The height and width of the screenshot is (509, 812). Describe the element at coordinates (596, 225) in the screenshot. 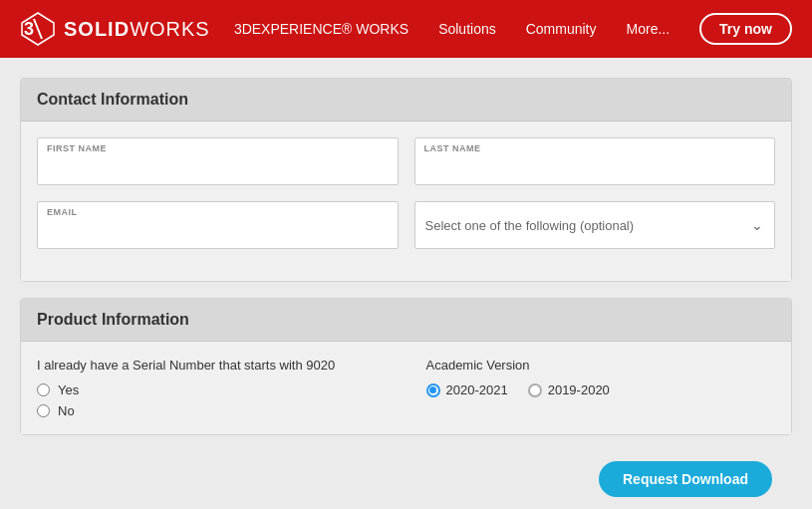

I see `select-wrapper: Select one of the following (optional) ⌄` at that location.